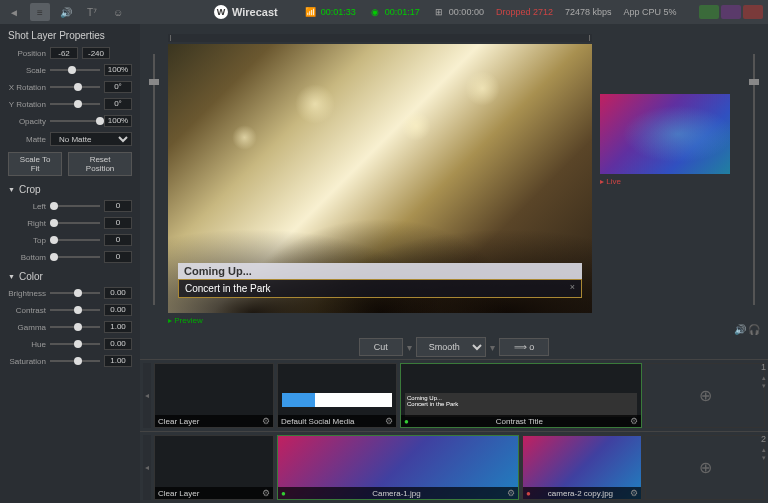 This screenshot has width=768, height=503. Describe the element at coordinates (521, 396) in the screenshot. I see `shot-contrast-title: Coming Up...Concert in the Park ●Contras…` at that location.